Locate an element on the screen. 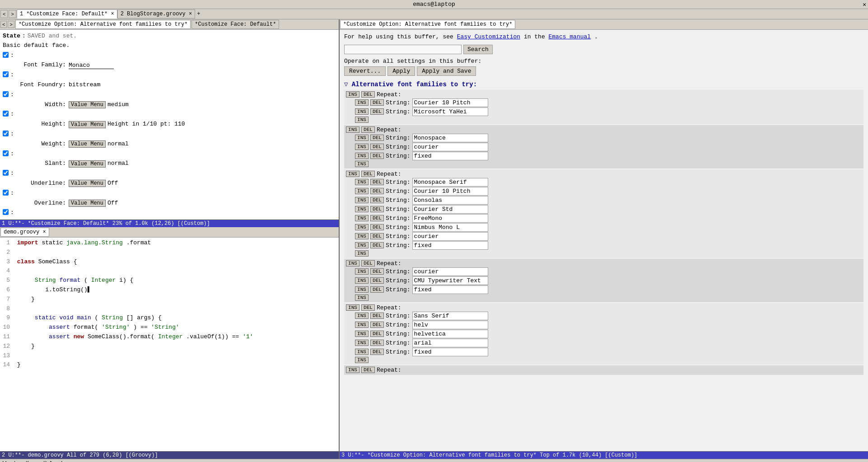  ins-button-1: INS is located at coordinates (353, 94).